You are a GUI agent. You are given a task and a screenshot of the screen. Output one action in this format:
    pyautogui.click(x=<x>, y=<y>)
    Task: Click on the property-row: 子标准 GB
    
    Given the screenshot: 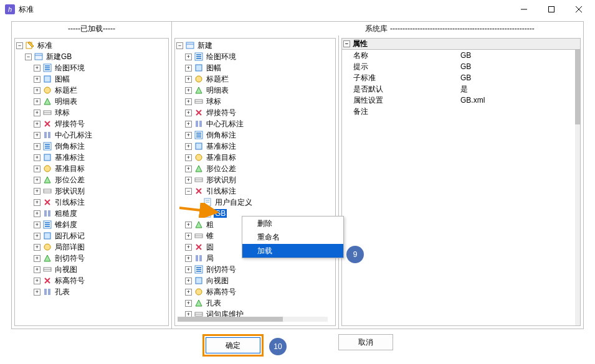 What is the action you would take?
    pyautogui.click(x=461, y=78)
    